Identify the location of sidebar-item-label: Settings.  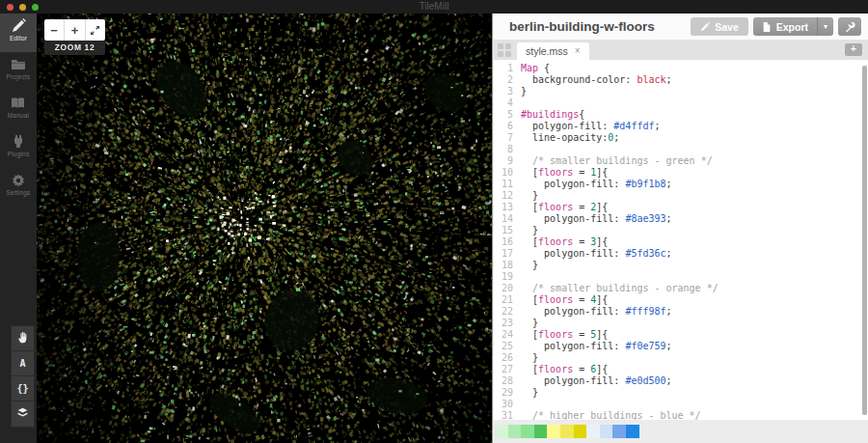
(18, 193).